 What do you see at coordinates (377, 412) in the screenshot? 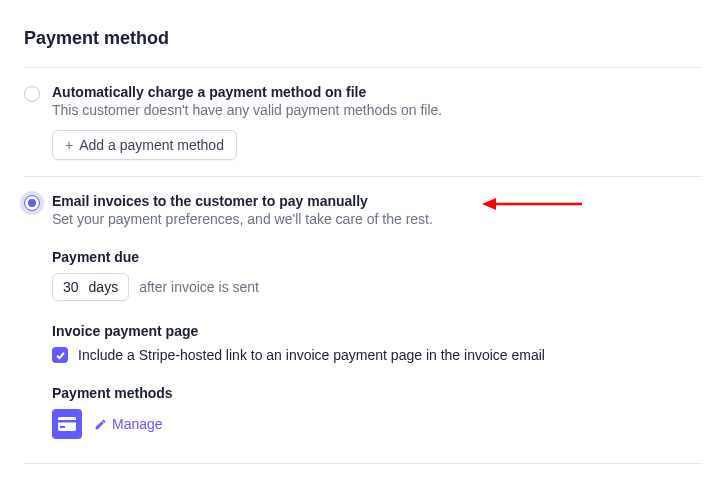
I see `payment-methods-section: Payment methods Manage` at bounding box center [377, 412].